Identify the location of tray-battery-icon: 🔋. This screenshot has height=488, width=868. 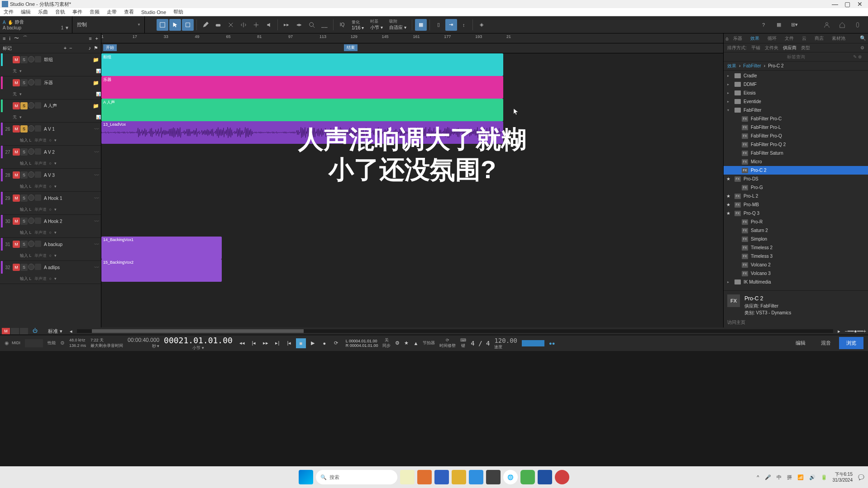
(824, 478).